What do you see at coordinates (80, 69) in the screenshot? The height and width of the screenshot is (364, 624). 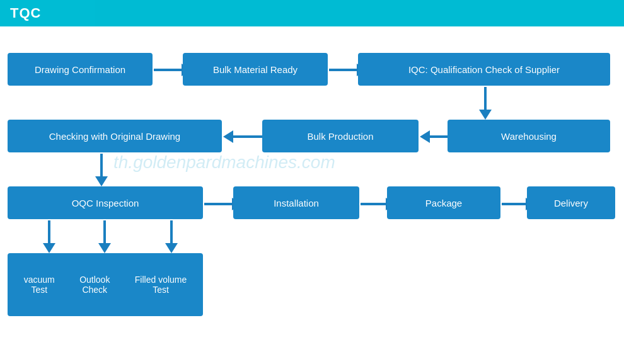 I see `drawing-confirmation-box: Drawing Confirmation` at bounding box center [80, 69].